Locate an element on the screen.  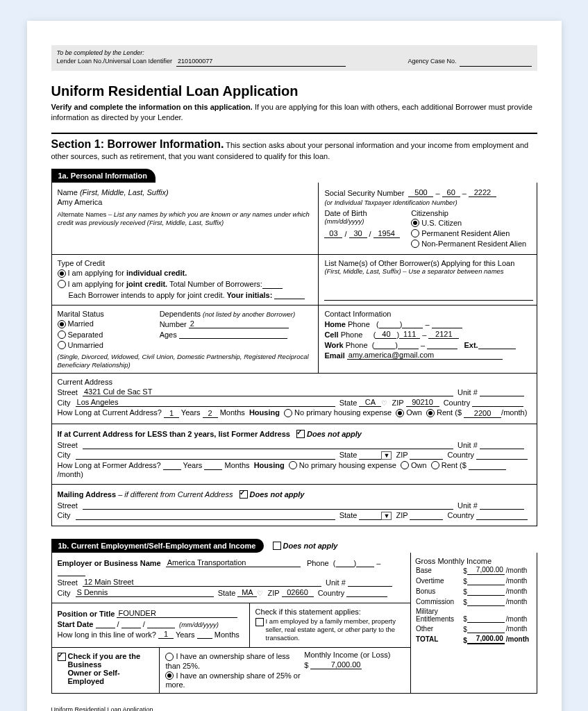
radio-married is located at coordinates (62, 324).